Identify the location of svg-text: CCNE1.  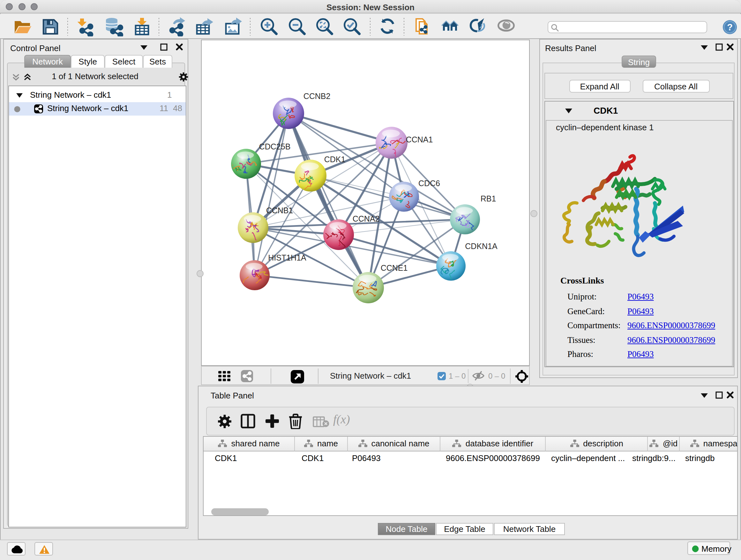
(394, 268).